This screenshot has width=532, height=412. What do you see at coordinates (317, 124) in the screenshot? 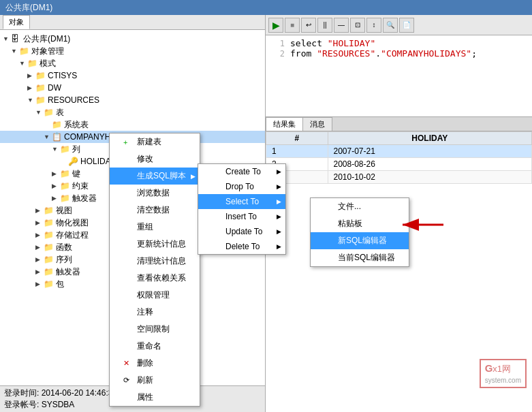
I see `tab-messages: 消息` at bounding box center [317, 124].